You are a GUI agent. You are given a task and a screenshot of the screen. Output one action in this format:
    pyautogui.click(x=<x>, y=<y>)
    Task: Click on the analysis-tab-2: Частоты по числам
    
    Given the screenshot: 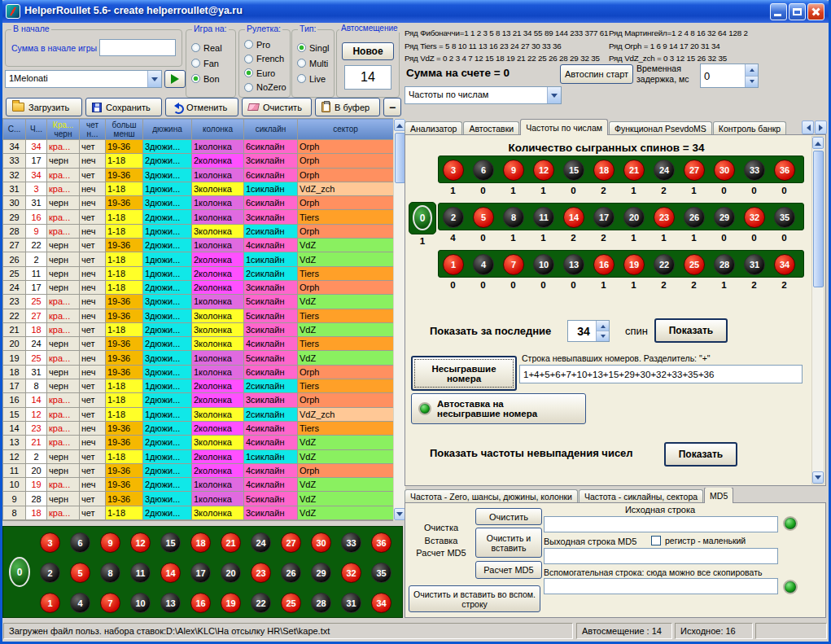 What is the action you would take?
    pyautogui.click(x=564, y=127)
    